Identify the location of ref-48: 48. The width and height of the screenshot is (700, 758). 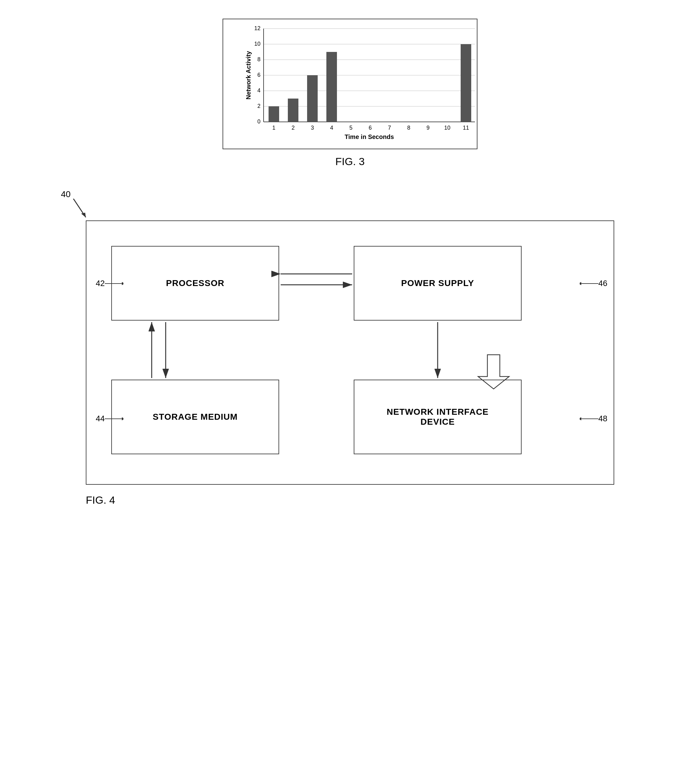
(603, 419).